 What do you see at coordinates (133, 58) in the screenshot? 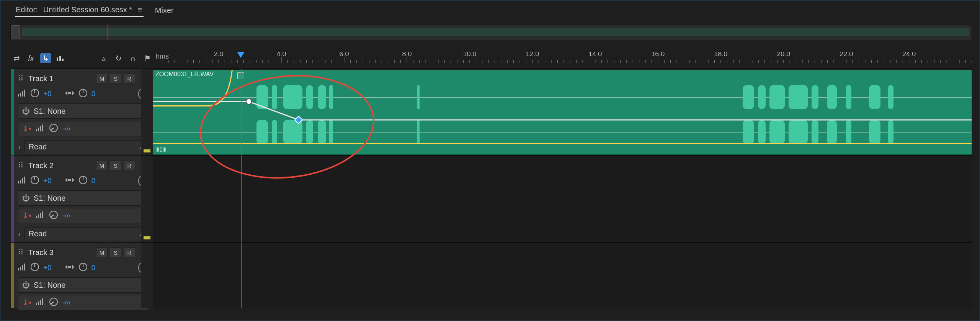
I see `snapping-icon: ∩` at bounding box center [133, 58].